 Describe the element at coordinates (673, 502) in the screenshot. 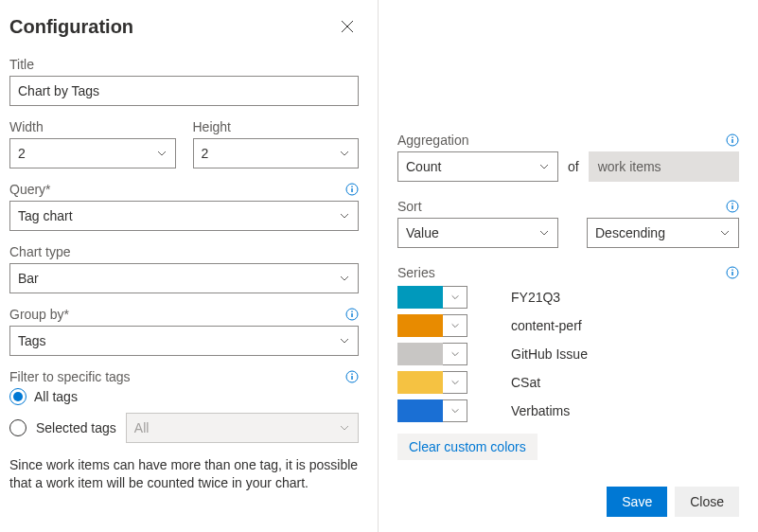

I see `dialog-footer: Save Close` at that location.